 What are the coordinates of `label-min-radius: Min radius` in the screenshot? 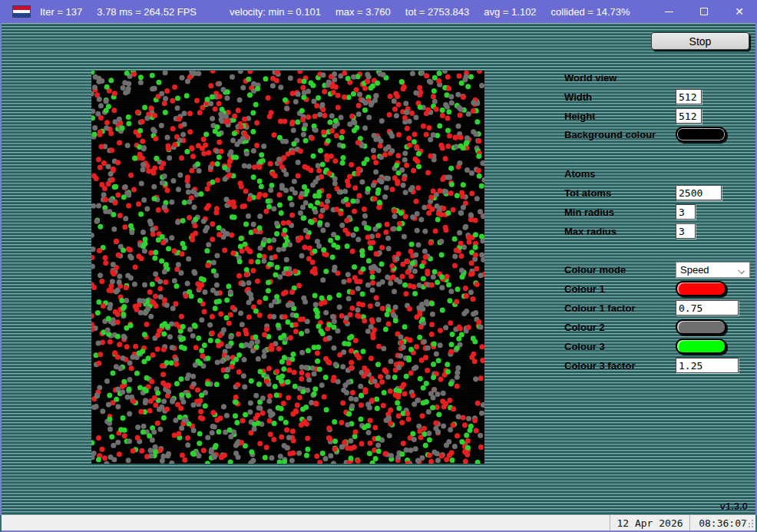 It's located at (590, 212).